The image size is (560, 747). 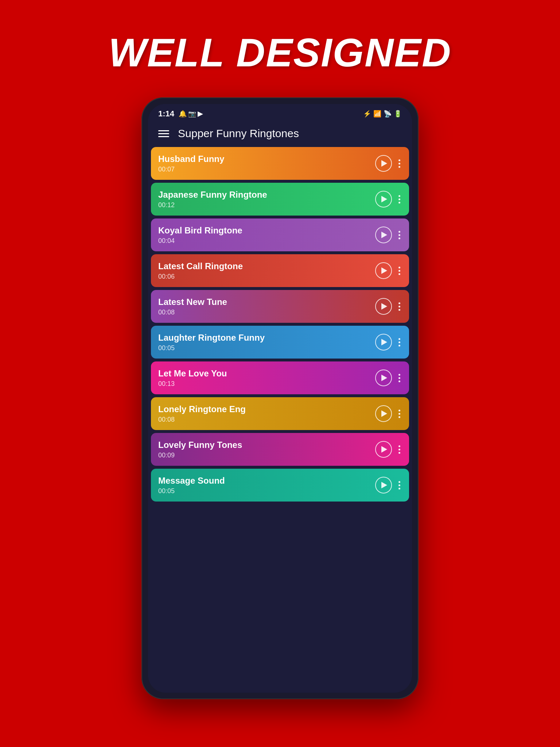 I want to click on song-info: Latest New Tune 00:08, so click(x=267, y=306).